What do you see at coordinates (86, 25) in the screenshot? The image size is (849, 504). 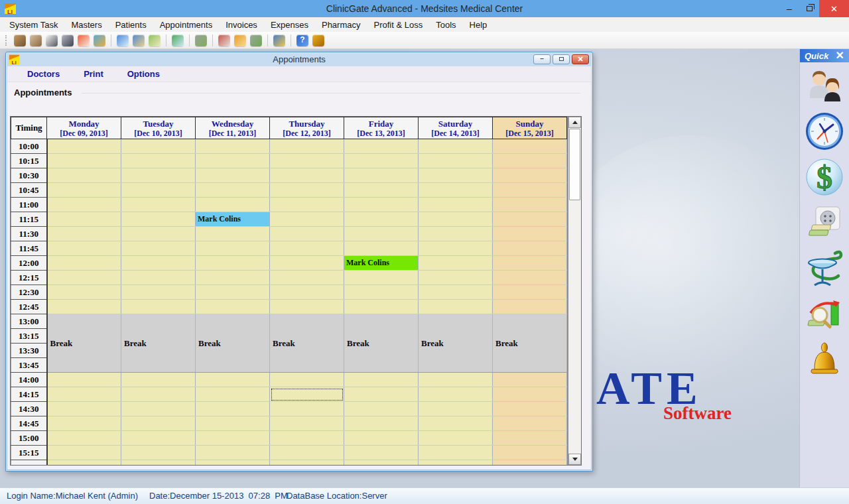 I see `menu-masters: Masters` at bounding box center [86, 25].